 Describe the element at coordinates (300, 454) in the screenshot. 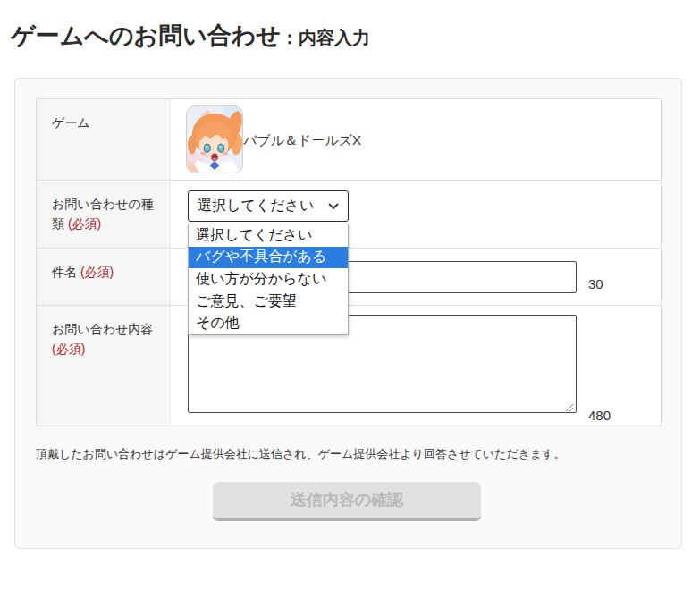

I see `forwarding-note: 頂戴したお問い合わせはゲーム提供会社に送信され、ゲーム提供会社より回答させていた…` at that location.